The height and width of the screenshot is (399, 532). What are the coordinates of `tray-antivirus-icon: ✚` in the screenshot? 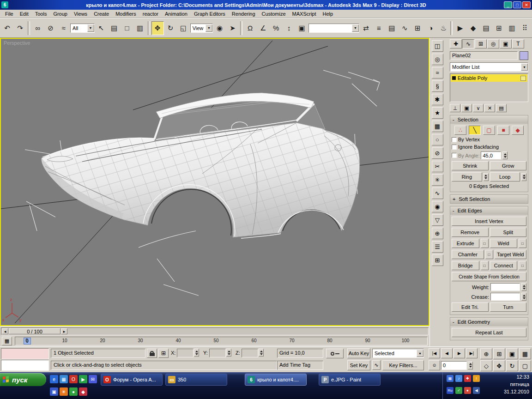 It's located at (467, 379).